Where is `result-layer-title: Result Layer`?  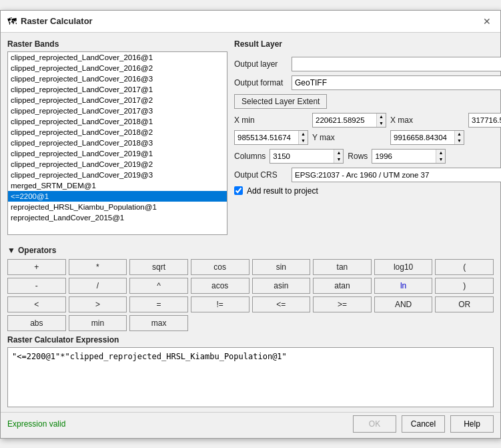
result-layer-title: Result Layer is located at coordinates (368, 44).